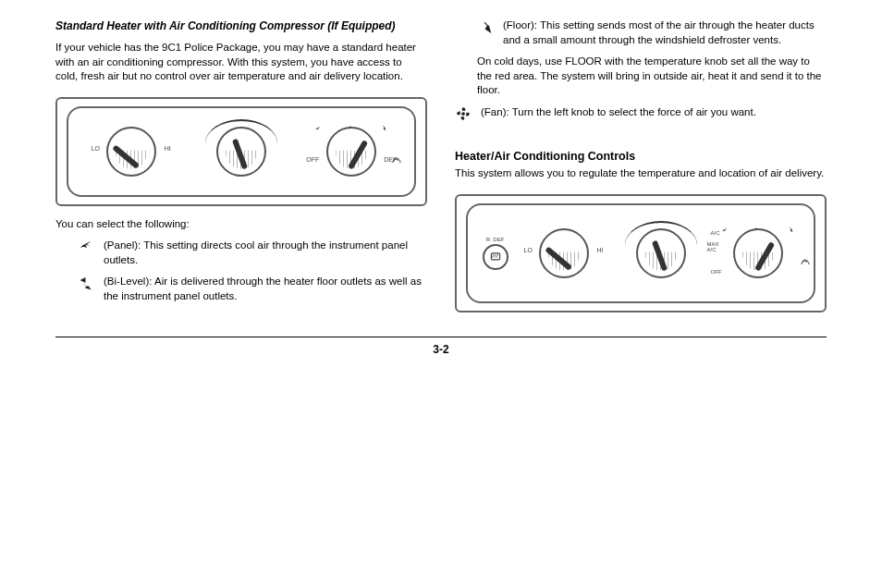  What do you see at coordinates (716, 233) in the screenshot?
I see `ac-label: A/C` at bounding box center [716, 233].